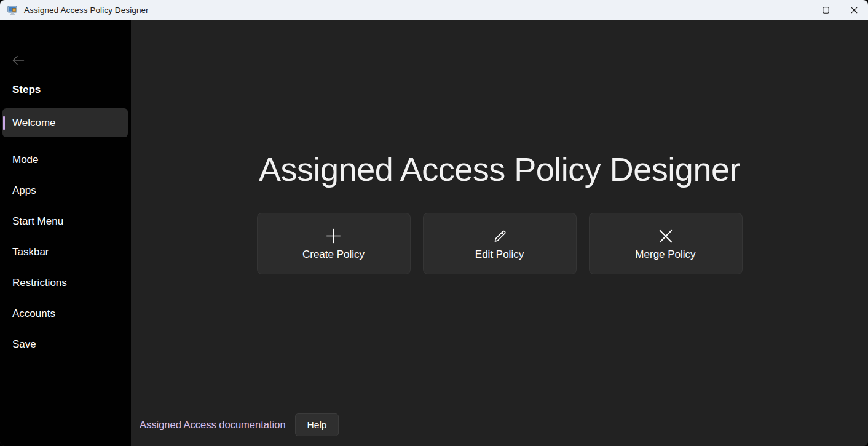 The width and height of the screenshot is (868, 446). Describe the element at coordinates (826, 10) in the screenshot. I see `caption-buttons` at that location.